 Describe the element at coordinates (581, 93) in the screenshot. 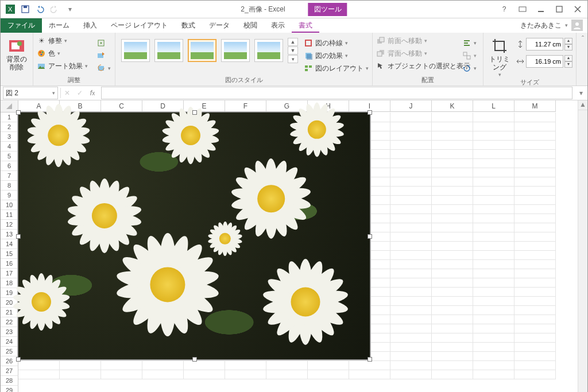

I see `expand-formula-bar-icon: ▾` at that location.